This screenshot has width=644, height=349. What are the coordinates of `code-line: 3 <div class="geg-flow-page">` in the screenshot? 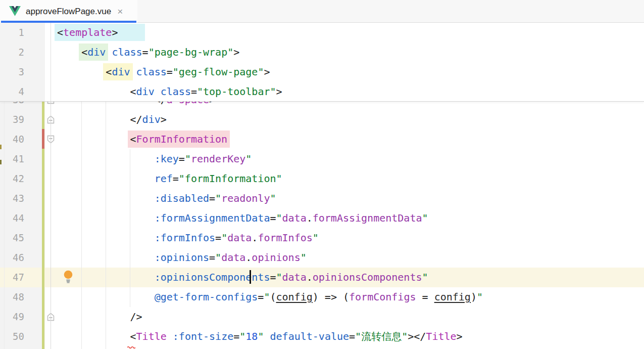 It's located at (322, 72).